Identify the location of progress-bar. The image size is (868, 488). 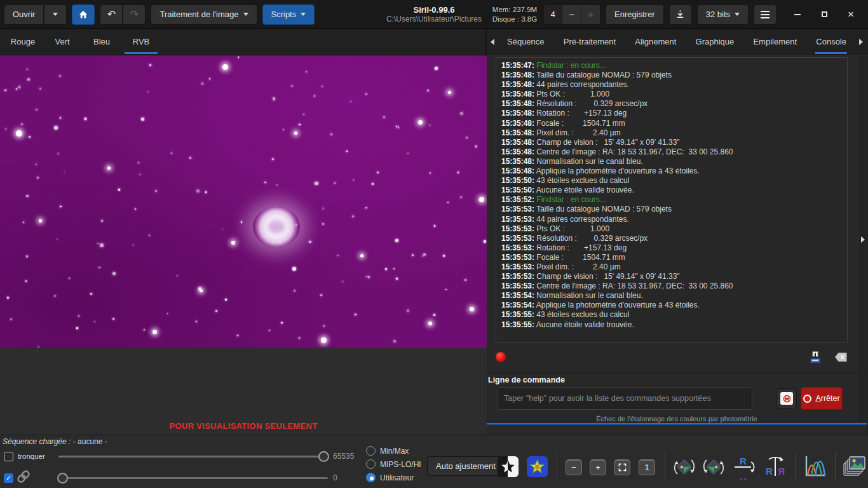
(677, 424).